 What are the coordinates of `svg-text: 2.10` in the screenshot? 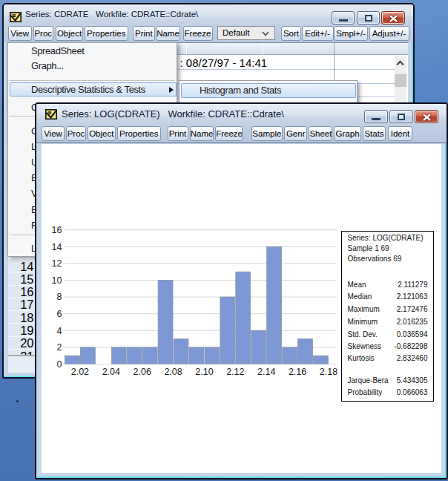 It's located at (204, 372).